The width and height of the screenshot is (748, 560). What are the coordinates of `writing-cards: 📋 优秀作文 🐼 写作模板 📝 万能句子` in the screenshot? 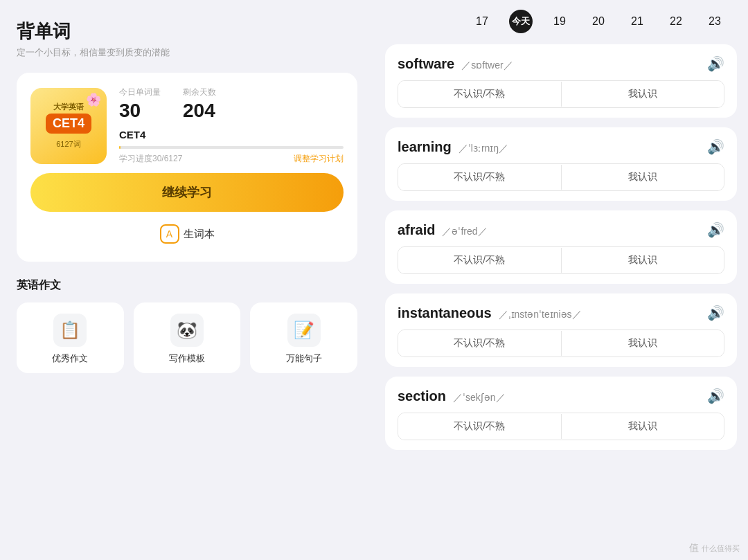 It's located at (187, 338).